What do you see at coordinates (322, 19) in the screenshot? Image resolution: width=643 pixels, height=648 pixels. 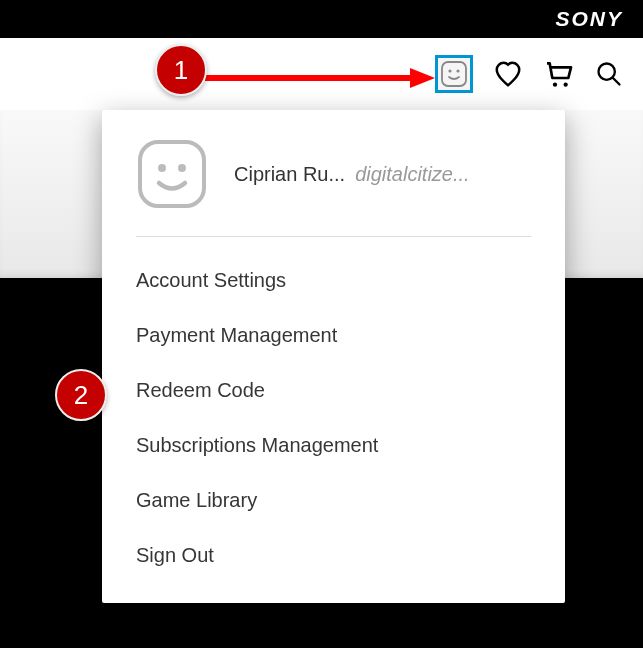 I see `brand-bar: SONY` at bounding box center [322, 19].